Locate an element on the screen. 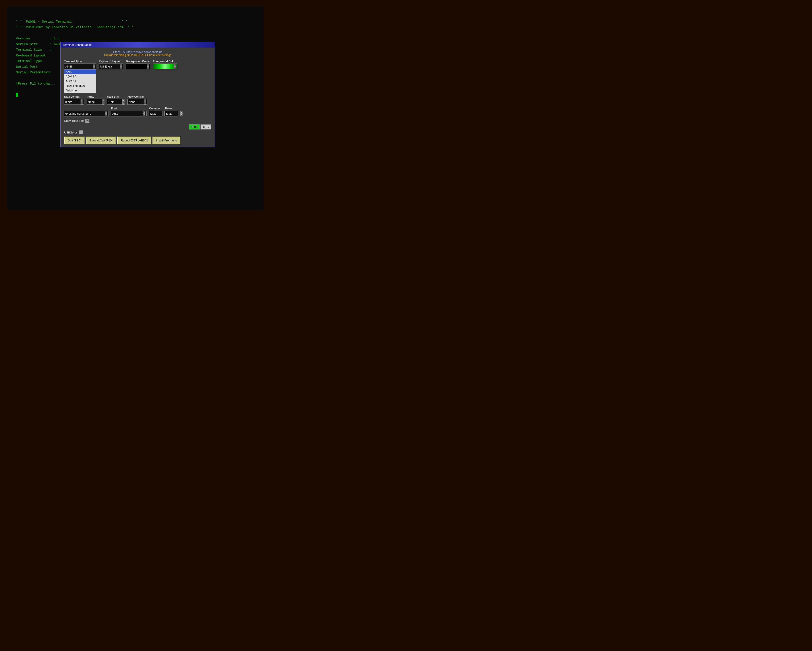 The height and width of the screenshot is (651, 812). rts-button: RTS is located at coordinates (194, 127).